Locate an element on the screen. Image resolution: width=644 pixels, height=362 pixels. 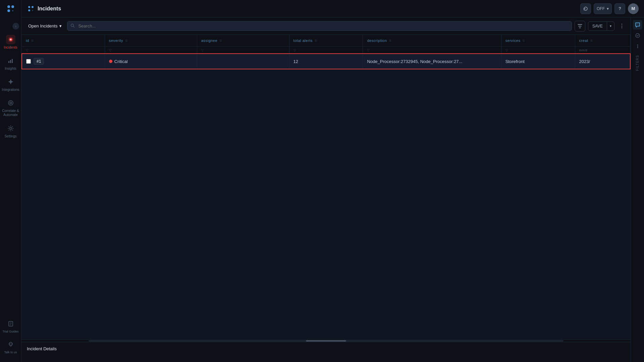
filter-severity-icon: ▽ is located at coordinates (111, 50).